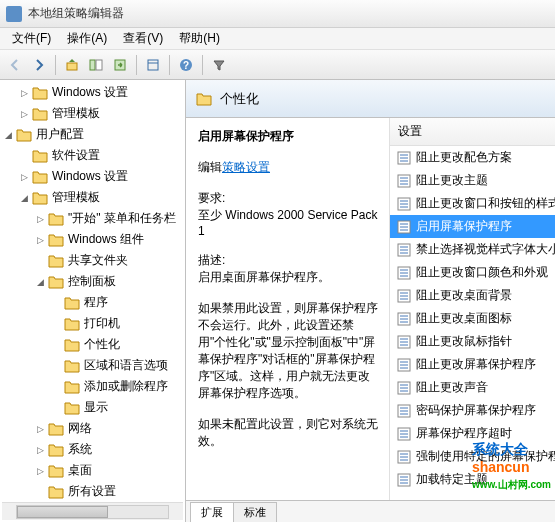  Describe the element at coordinates (92, 344) in the screenshot. I see `tree-item: ▷个性化` at that location.